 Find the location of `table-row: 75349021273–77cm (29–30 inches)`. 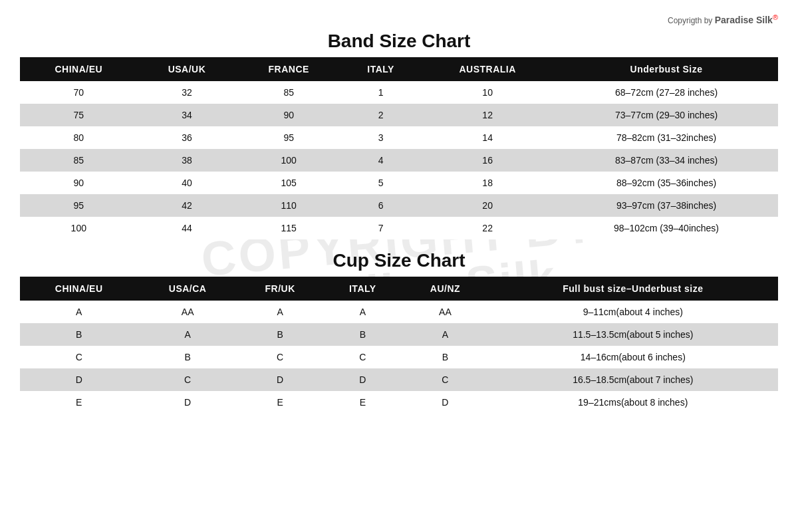

table-row: 75349021273–77cm (29–30 inches) is located at coordinates (399, 115).